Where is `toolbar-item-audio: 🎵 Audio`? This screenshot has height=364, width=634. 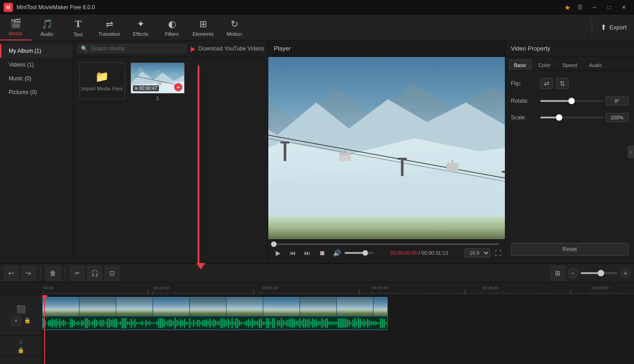 toolbar-item-audio: 🎵 Audio is located at coordinates (47, 28).